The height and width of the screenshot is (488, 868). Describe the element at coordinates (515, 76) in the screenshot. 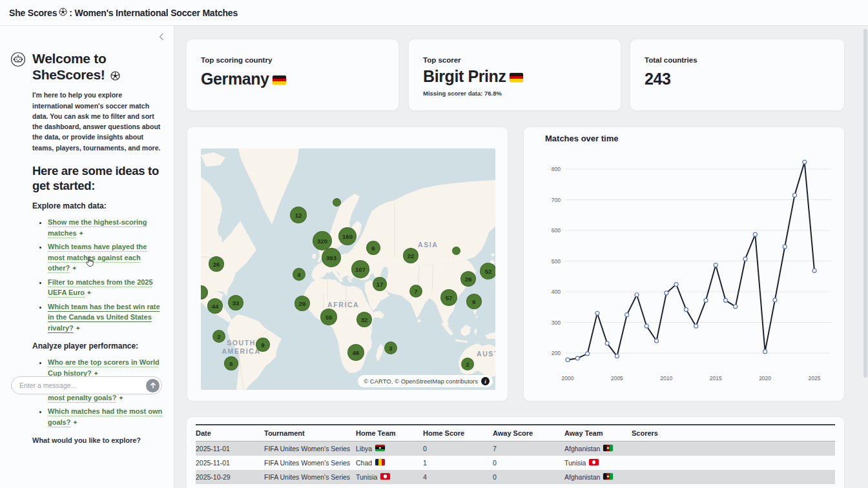

I see `stat-value: Birgit Prinz` at that location.